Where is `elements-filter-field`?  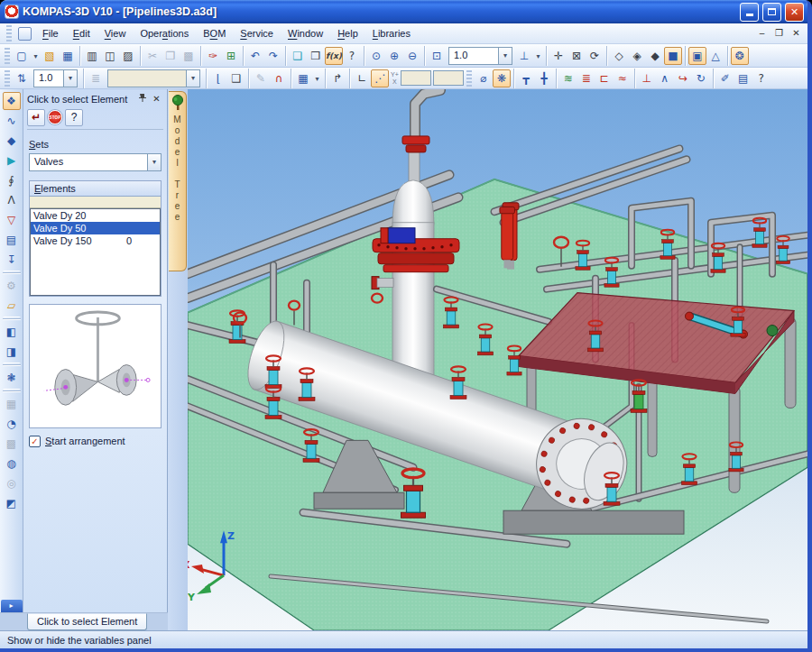
elements-filter-field is located at coordinates (96, 202).